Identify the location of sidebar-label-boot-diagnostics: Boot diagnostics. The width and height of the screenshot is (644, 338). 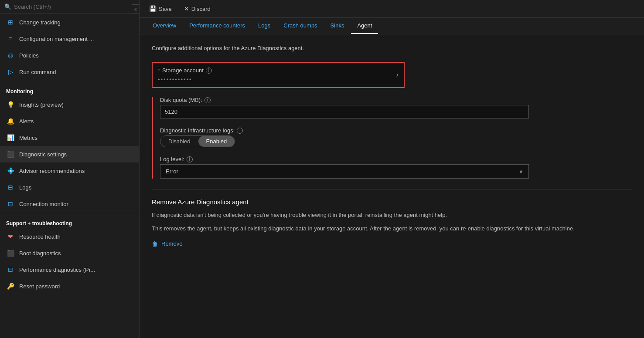
(40, 254).